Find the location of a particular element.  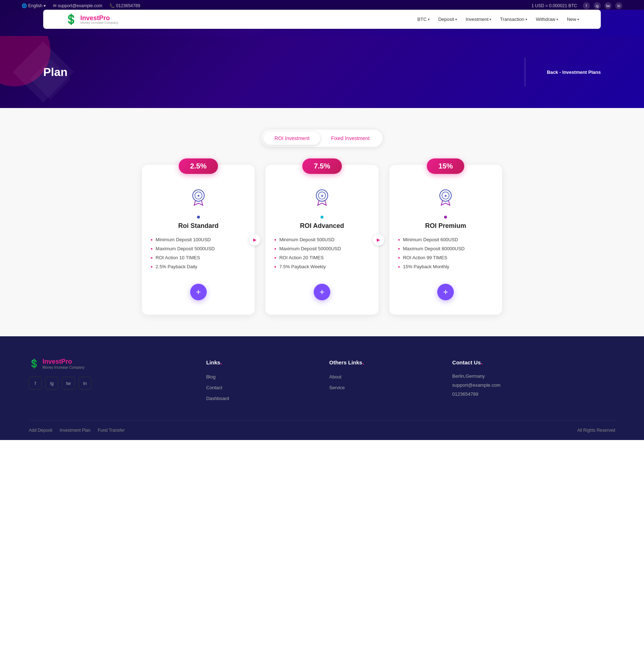

nav-new: New is located at coordinates (573, 19).